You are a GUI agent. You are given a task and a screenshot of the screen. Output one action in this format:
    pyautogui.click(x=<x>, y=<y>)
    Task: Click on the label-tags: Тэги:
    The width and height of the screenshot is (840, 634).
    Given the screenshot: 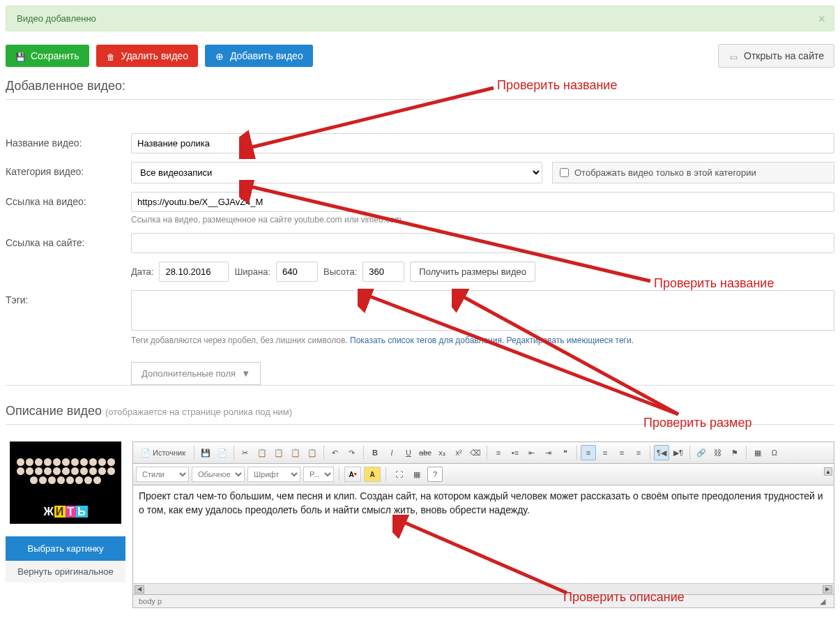 What is the action you would take?
    pyautogui.click(x=68, y=298)
    